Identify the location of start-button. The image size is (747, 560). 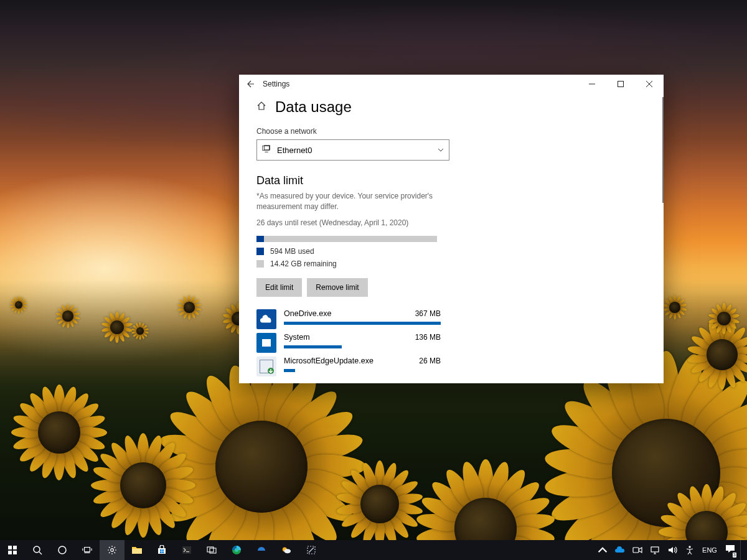
(12, 550).